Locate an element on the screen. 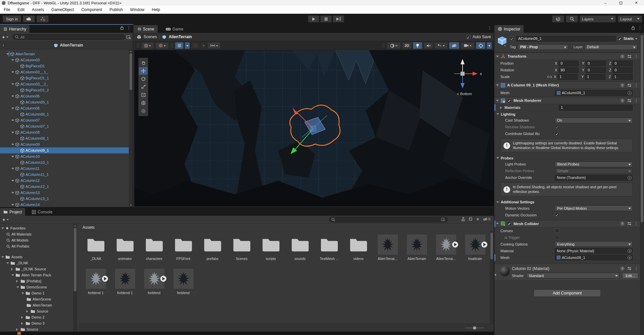 Image resolution: width=644 pixels, height=335 pixels. project-tree-row: ★ _DLNK Source is located at coordinates (37, 269).